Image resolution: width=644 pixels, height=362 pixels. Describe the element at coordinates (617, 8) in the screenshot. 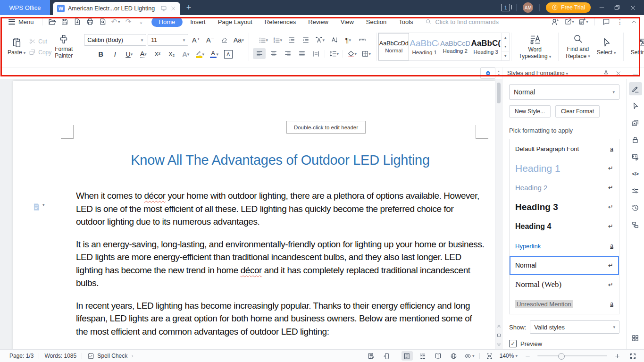

I see `restore-window-button` at that location.